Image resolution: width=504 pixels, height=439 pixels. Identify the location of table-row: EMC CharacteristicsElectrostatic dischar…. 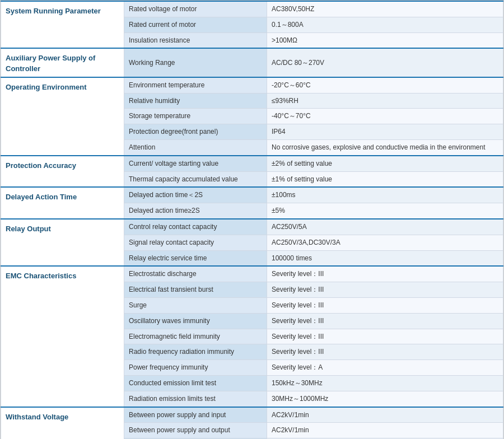
(252, 274).